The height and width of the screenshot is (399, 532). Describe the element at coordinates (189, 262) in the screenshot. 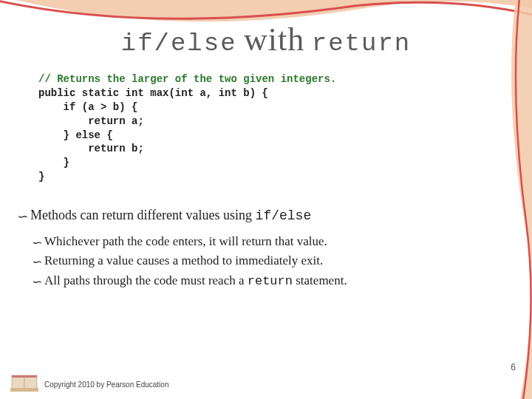

I see `sub-bullet-list: ∽Whichever path the code enters, it will…` at that location.